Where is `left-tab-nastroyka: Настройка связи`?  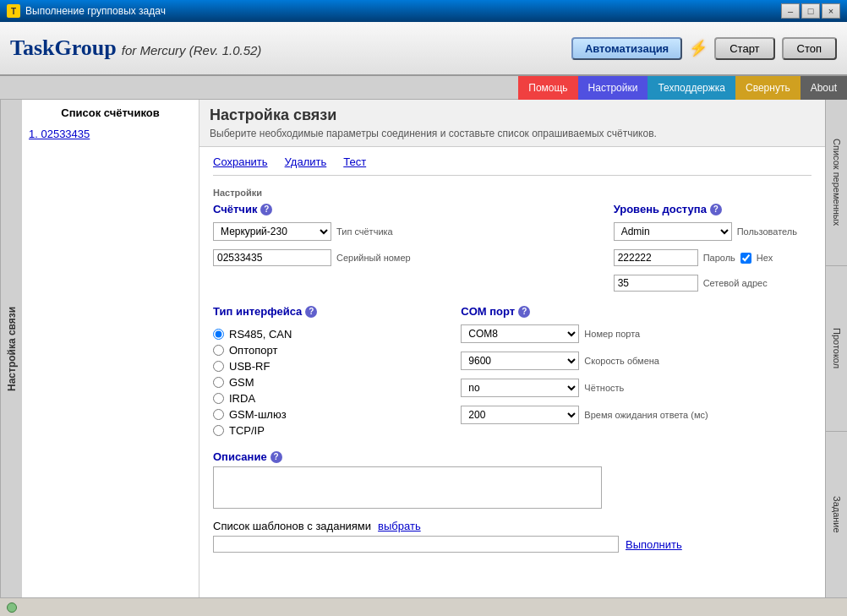 left-tab-nastroyka: Настройка связи is located at coordinates (11, 348).